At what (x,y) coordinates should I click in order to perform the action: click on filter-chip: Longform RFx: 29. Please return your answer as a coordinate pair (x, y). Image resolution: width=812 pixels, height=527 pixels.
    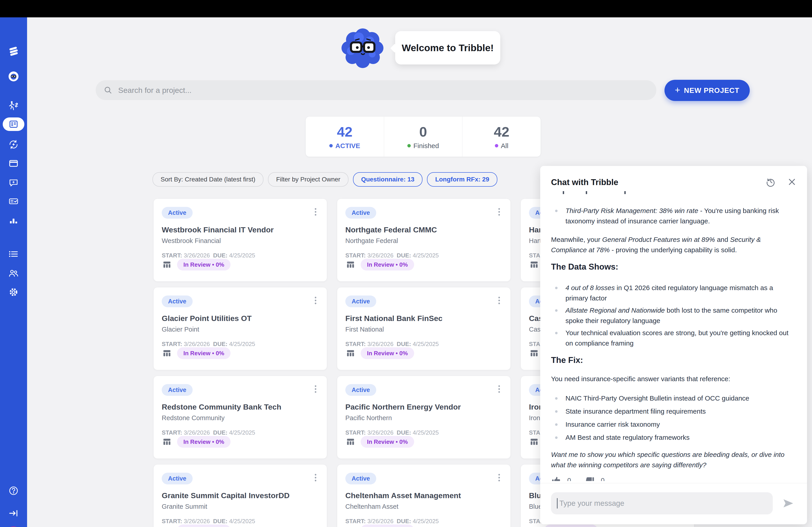
    Looking at the image, I should click on (462, 179).